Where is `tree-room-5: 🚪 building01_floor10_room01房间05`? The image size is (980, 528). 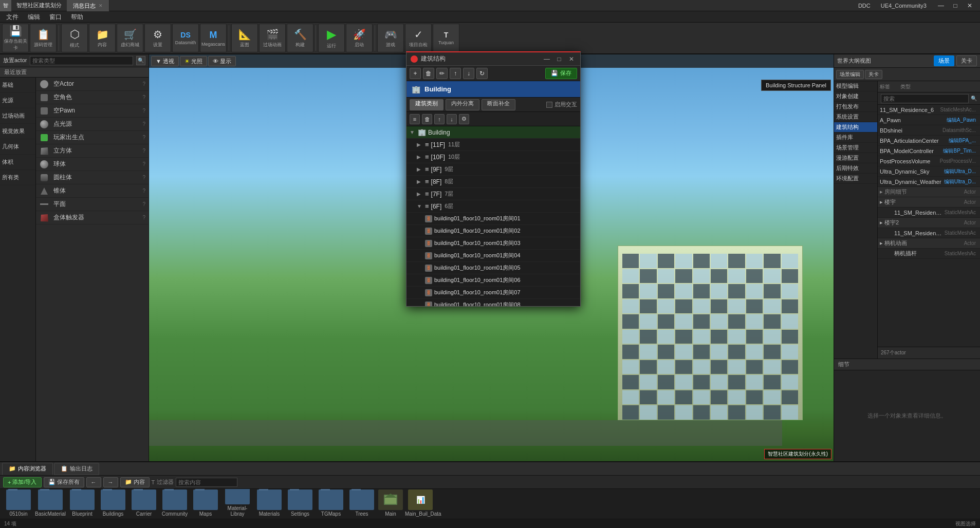
tree-room-5: 🚪 building01_floor10_room01房间05 is located at coordinates (493, 268).